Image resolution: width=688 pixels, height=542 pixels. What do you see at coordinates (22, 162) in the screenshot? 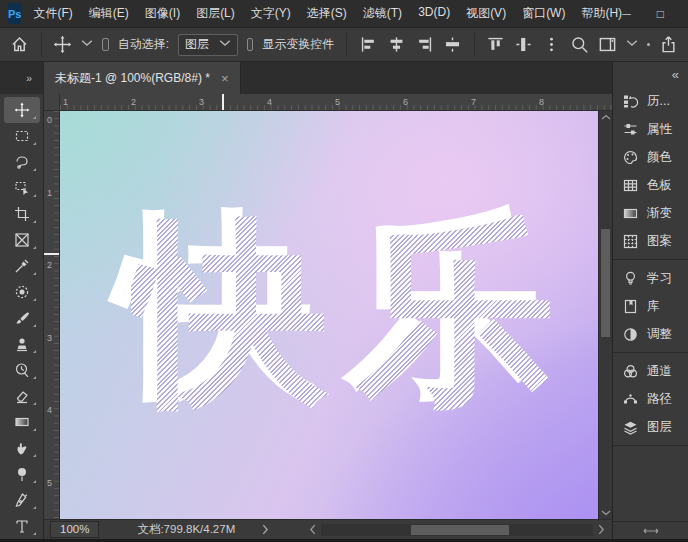
I see `lasso-tool-icon` at bounding box center [22, 162].